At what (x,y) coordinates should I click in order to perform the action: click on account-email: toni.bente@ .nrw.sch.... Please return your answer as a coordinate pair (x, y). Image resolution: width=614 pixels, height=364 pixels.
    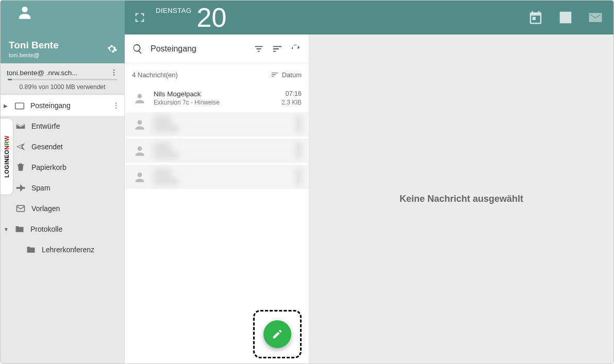
    Looking at the image, I should click on (58, 73).